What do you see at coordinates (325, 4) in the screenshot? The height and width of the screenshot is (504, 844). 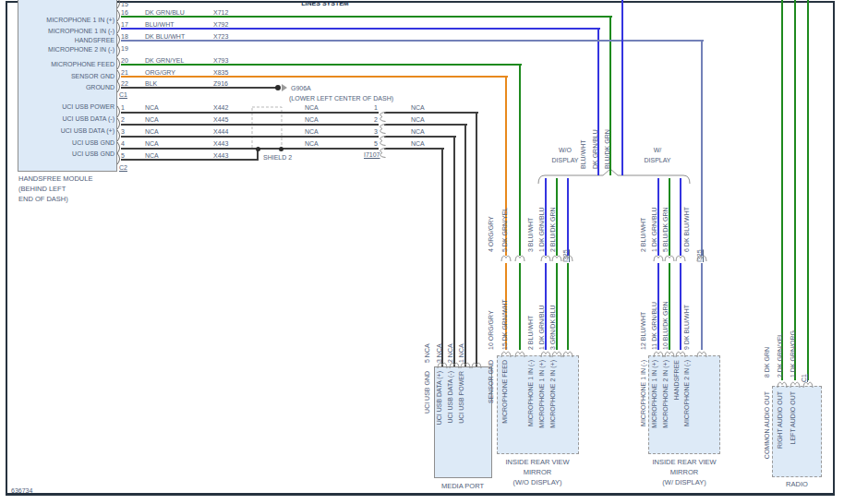 I see `label-lines-system: LINES SYSTEM` at bounding box center [325, 4].